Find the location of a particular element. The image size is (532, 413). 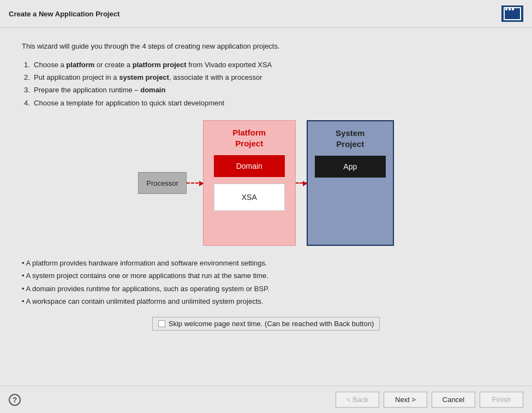

next-label: Next > is located at coordinates (405, 400).